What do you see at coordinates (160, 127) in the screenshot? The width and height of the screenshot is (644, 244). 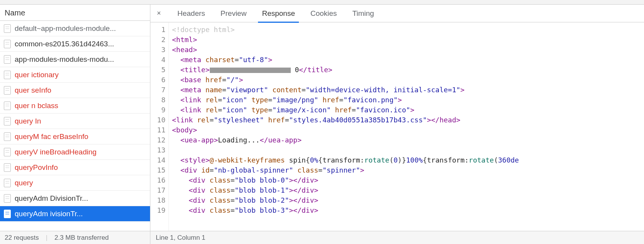 I see `line-gutter: 12345678910111213141516171819` at bounding box center [160, 127].